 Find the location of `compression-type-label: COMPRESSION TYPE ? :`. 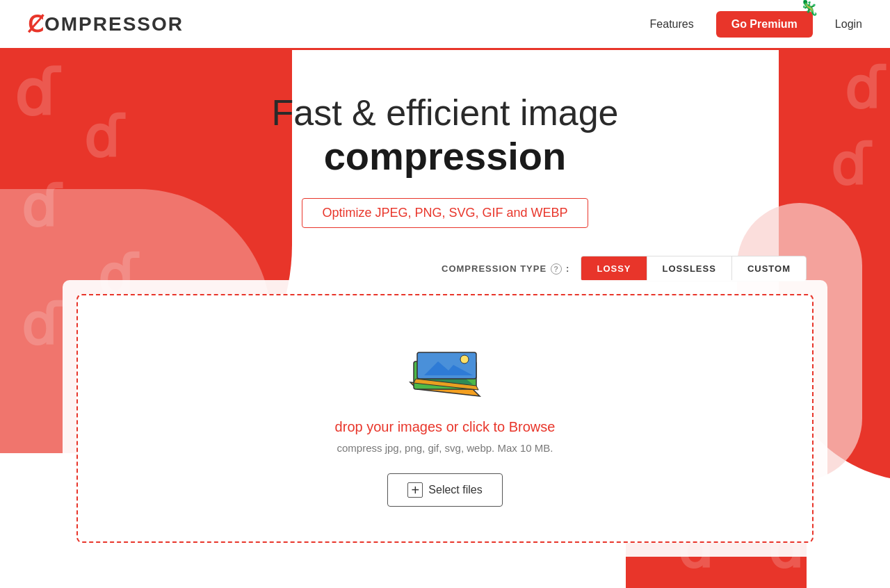

compression-type-label: COMPRESSION TYPE ? : is located at coordinates (505, 269).